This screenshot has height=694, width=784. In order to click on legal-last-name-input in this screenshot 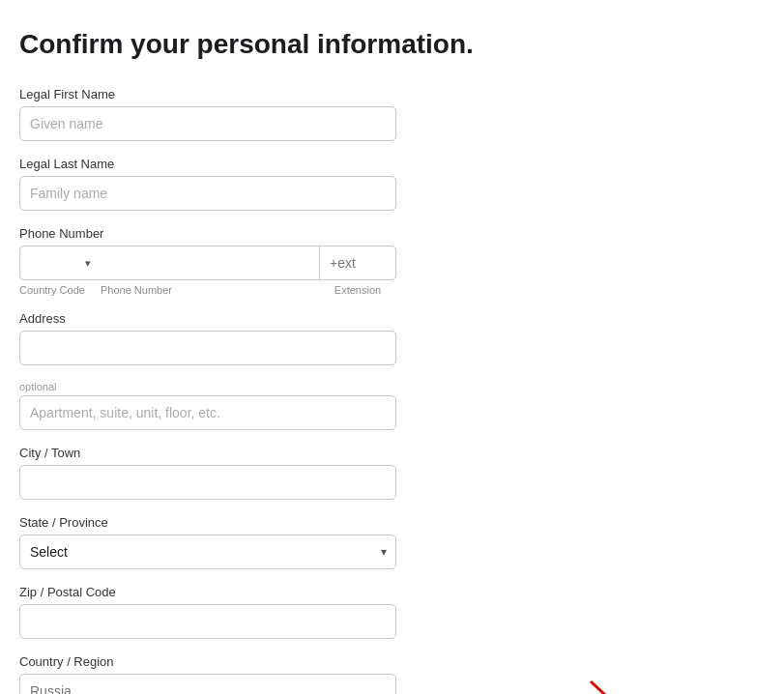, I will do `click(208, 193)`.